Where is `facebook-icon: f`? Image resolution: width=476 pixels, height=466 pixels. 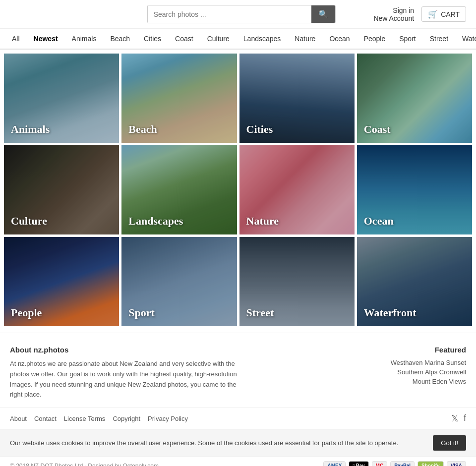 facebook-icon: f is located at coordinates (465, 418).